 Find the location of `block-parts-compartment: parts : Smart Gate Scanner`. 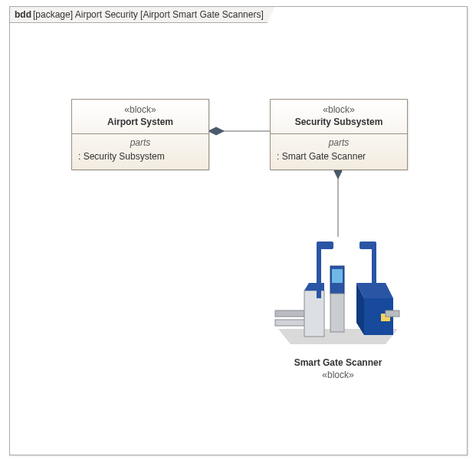

block-parts-compartment: parts : Smart Gate Scanner is located at coordinates (339, 152).